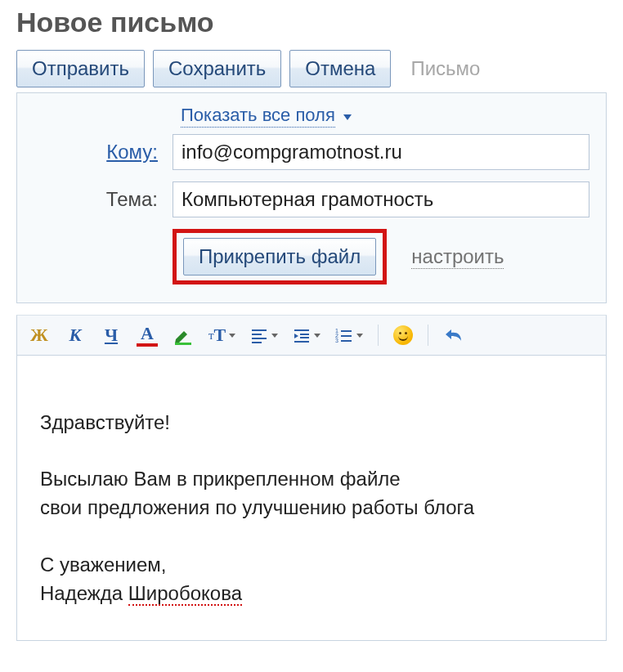 Image resolution: width=623 pixels, height=672 pixels. I want to click on save-button: Сохранить, so click(217, 69).